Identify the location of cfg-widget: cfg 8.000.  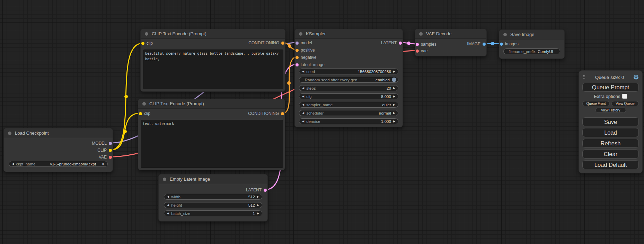
(349, 96).